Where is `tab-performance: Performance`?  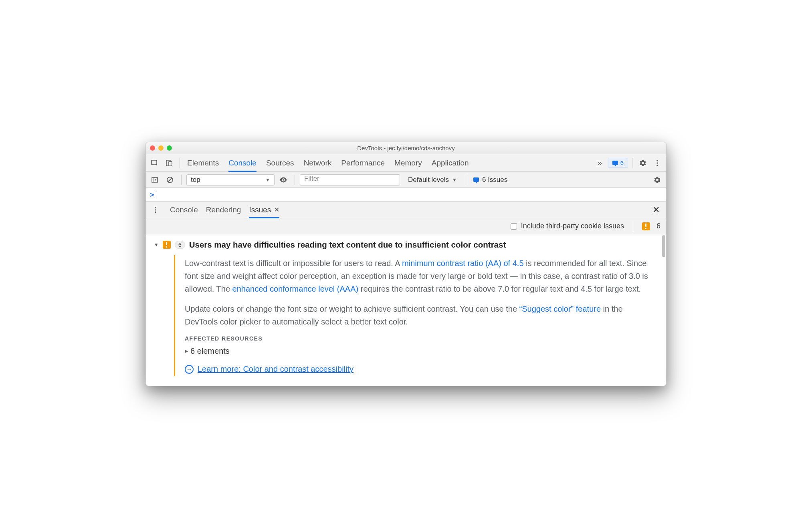 tab-performance: Performance is located at coordinates (363, 163).